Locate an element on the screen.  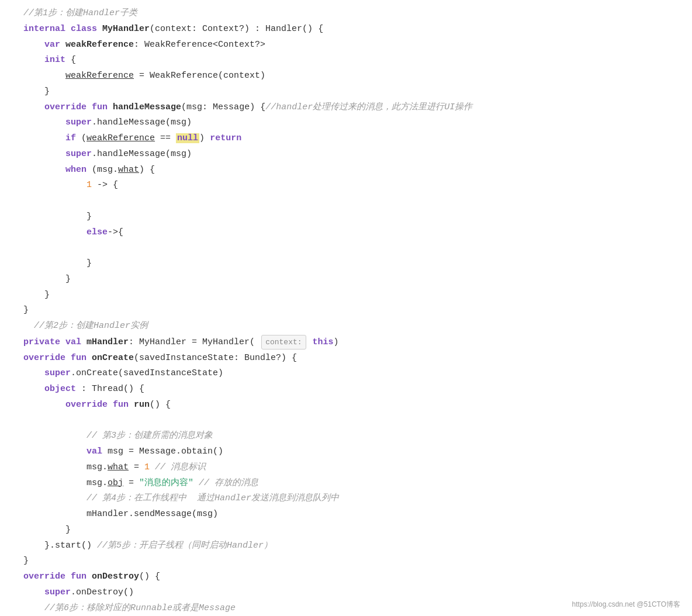
fun-ondestroy: onDestroy is located at coordinates (116, 576).